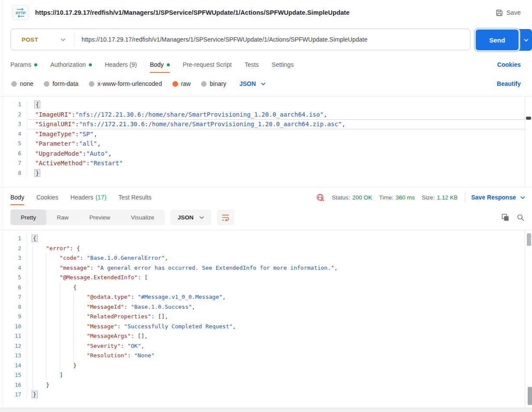 Image resolution: width=532 pixels, height=412 pixels. Describe the element at coordinates (157, 65) in the screenshot. I see `tab-label: Body` at that location.